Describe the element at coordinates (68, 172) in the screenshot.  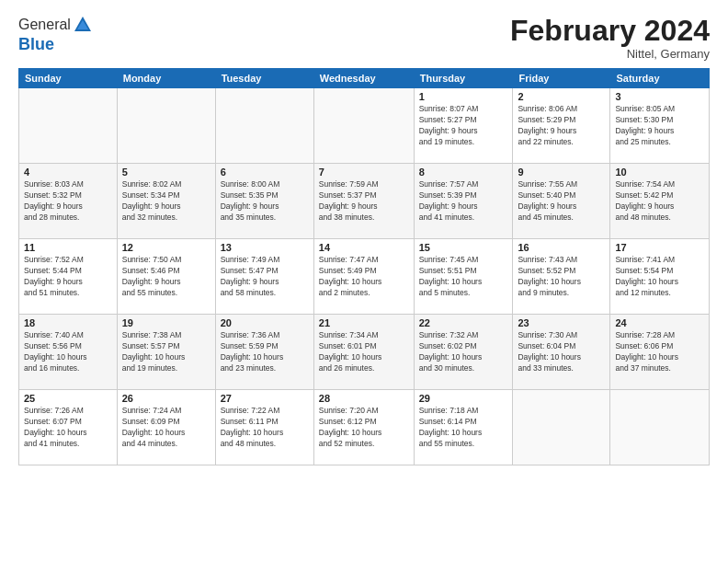
I see `day-number: 4` at that location.